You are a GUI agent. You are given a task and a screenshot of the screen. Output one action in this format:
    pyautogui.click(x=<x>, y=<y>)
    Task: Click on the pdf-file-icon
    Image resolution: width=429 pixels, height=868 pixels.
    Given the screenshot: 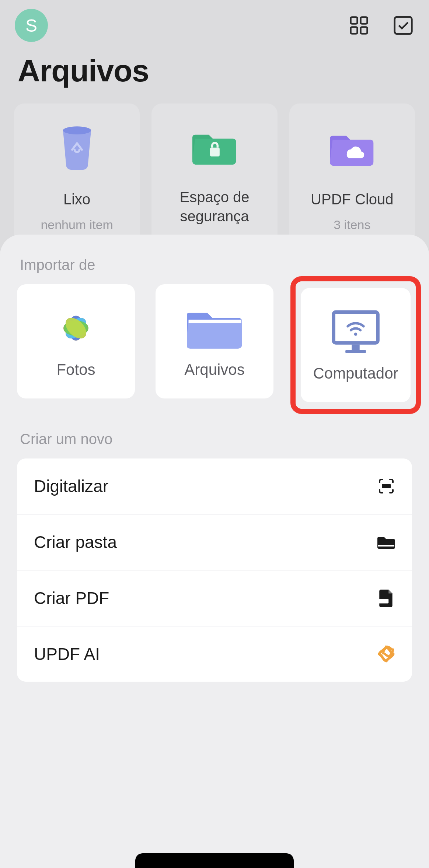 What is the action you would take?
    pyautogui.click(x=386, y=598)
    